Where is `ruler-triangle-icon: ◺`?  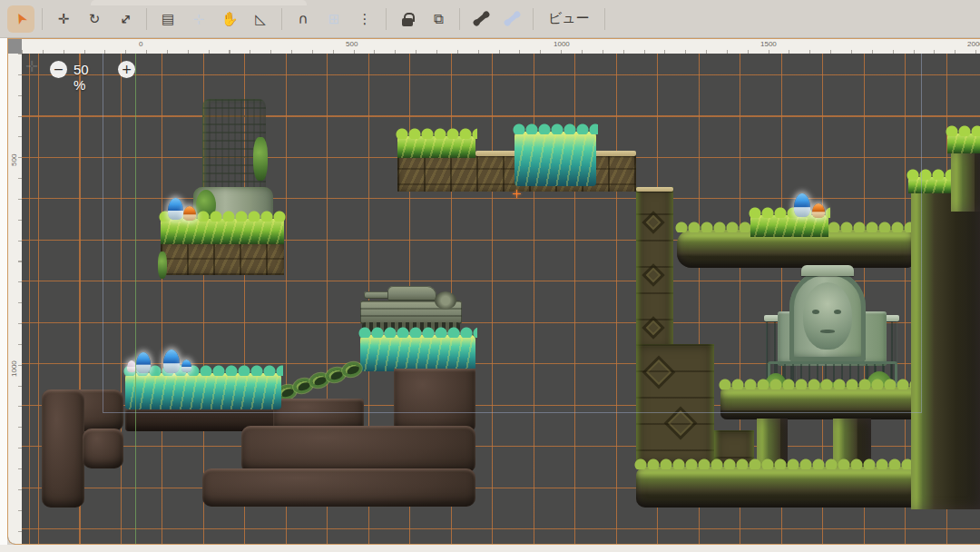
ruler-triangle-icon: ◺ is located at coordinates (260, 19).